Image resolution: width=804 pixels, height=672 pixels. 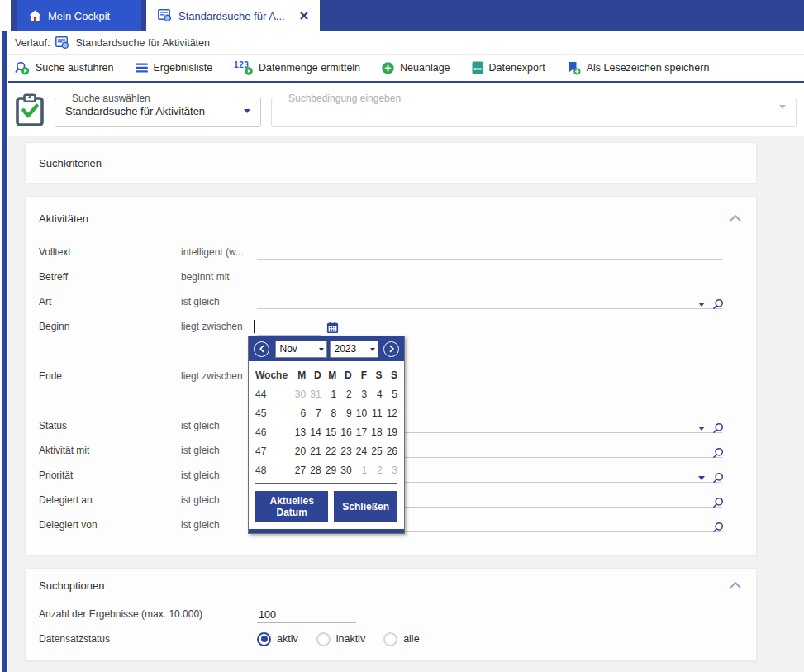 What do you see at coordinates (5, 352) in the screenshot?
I see `left-accent-bar` at bounding box center [5, 352].